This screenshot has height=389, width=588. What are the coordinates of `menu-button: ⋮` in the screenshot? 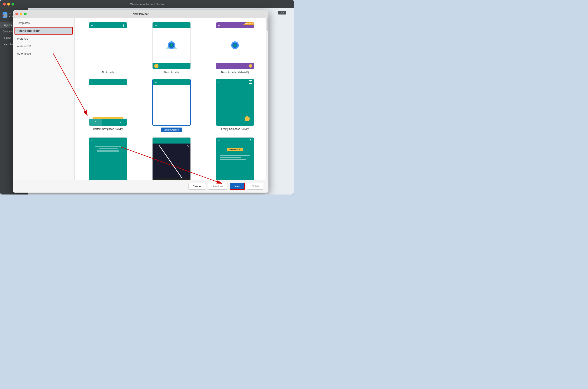 It's located at (290, 12).